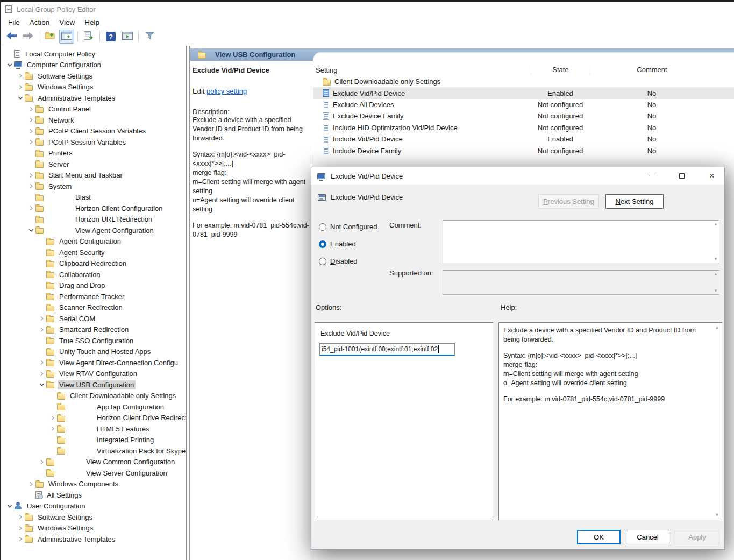 This screenshot has height=560, width=734. What do you see at coordinates (94, 429) in the screenshot?
I see `tree-item: HTML5 Features` at bounding box center [94, 429].